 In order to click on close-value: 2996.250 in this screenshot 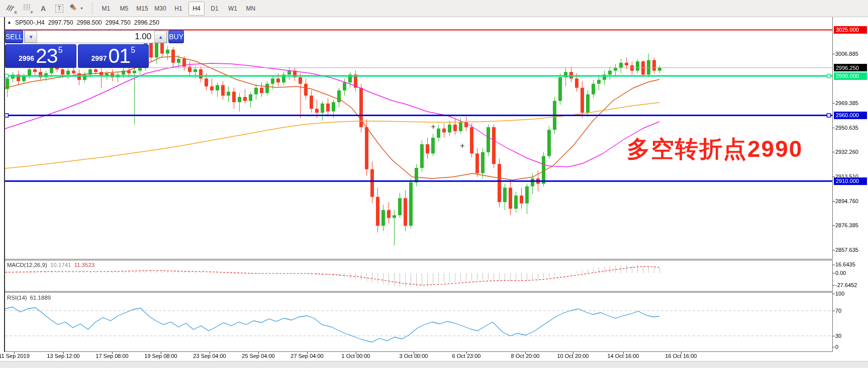, I will do `click(147, 23)`.